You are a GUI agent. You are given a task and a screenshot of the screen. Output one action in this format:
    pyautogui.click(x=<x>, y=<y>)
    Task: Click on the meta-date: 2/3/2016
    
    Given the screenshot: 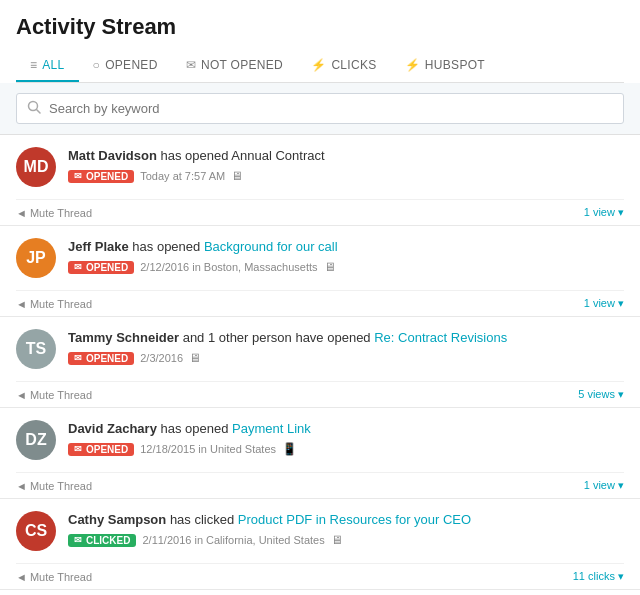 What is the action you would take?
    pyautogui.click(x=162, y=358)
    